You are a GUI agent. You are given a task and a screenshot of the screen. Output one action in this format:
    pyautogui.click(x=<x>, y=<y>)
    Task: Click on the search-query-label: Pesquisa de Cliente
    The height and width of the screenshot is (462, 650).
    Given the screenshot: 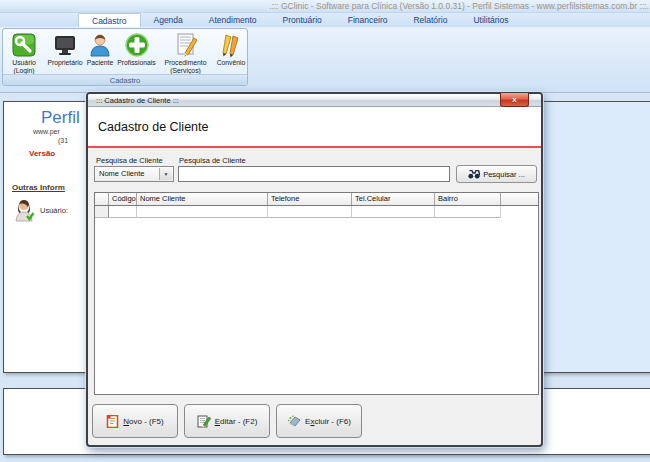 What is the action you would take?
    pyautogui.click(x=212, y=160)
    